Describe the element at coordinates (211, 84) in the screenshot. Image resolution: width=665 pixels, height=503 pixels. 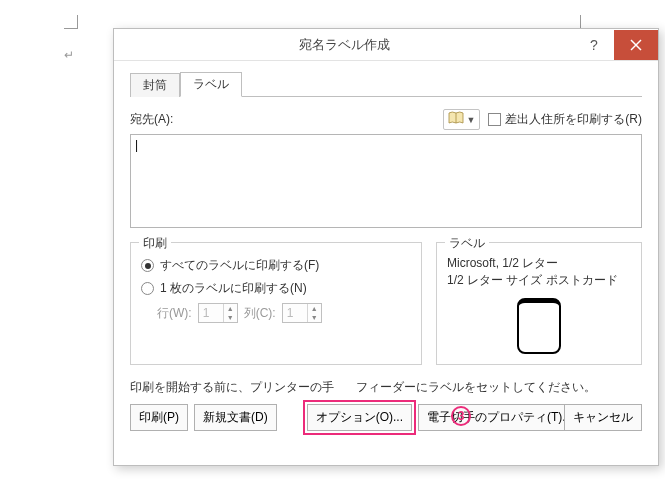
I see `tab-label: ラベル` at that location.